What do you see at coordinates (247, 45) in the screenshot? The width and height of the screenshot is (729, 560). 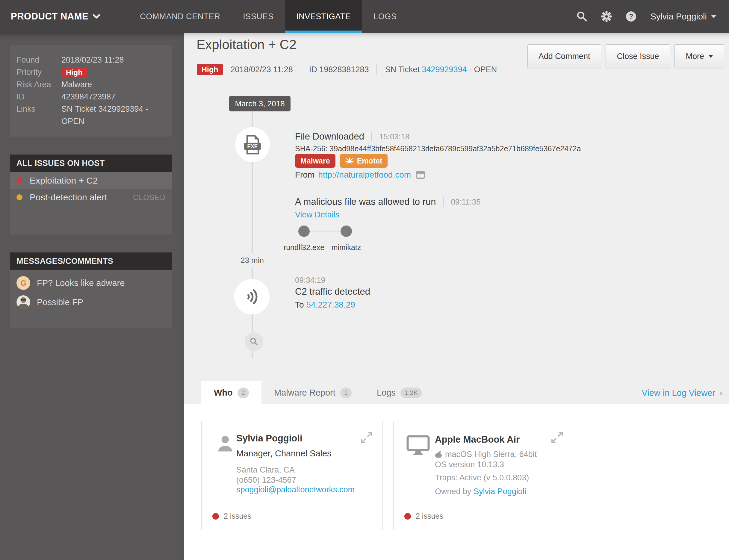 I see `page-title: Exploitation + C2` at bounding box center [247, 45].